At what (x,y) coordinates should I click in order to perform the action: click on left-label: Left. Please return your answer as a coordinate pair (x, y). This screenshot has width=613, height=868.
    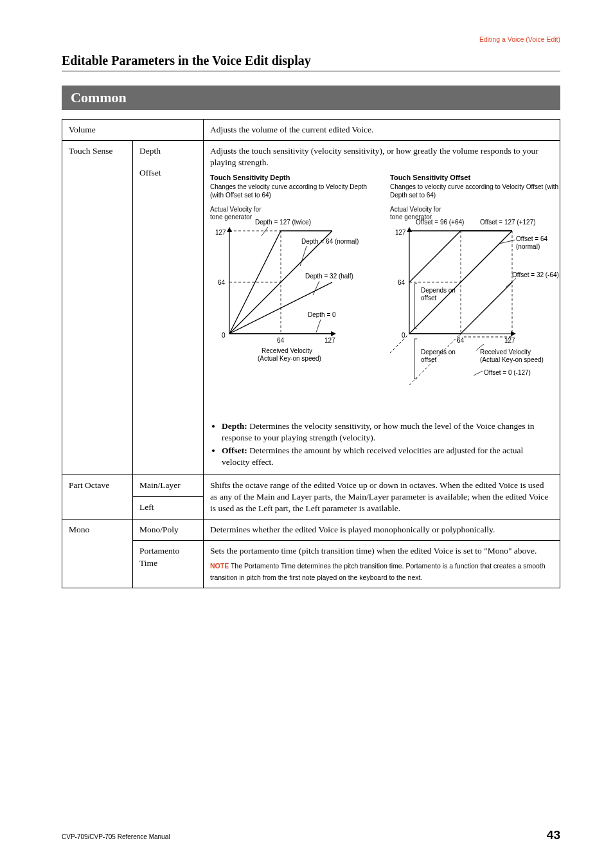
    Looking at the image, I should click on (168, 508).